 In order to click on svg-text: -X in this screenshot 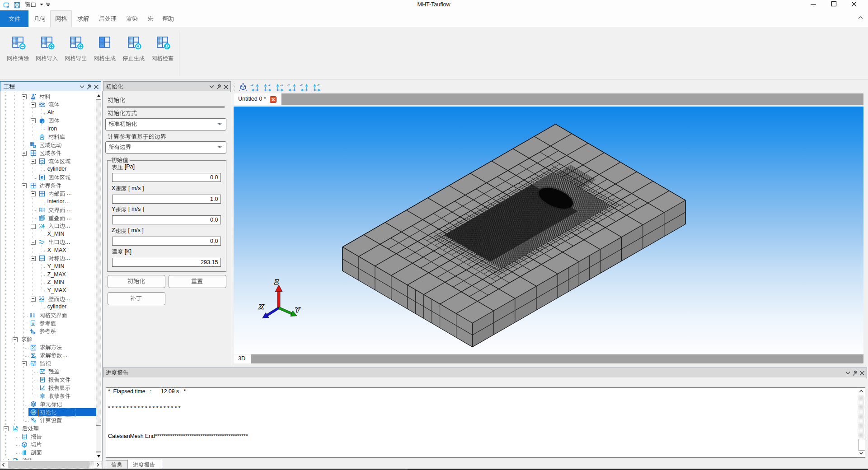, I will do `click(269, 85)`.